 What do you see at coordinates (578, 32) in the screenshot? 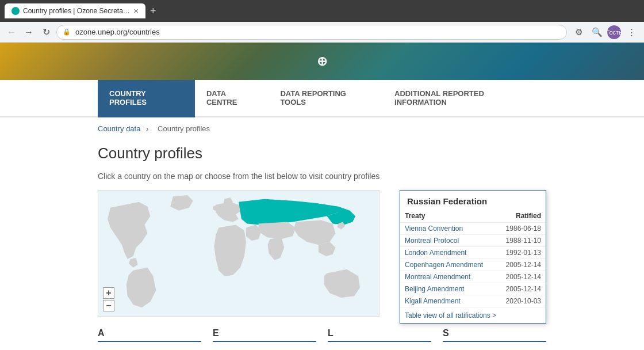
I see `extensions-button: ⚙` at bounding box center [578, 32].